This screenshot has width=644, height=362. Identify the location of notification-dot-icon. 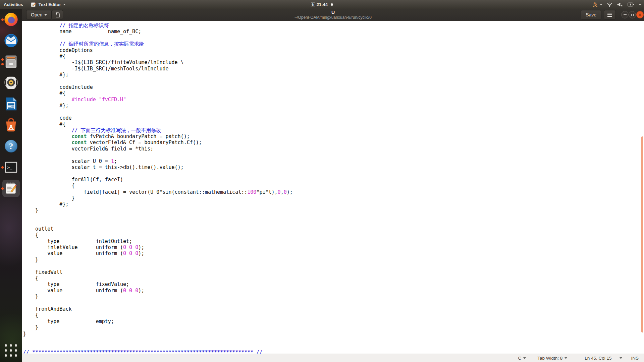
(332, 5).